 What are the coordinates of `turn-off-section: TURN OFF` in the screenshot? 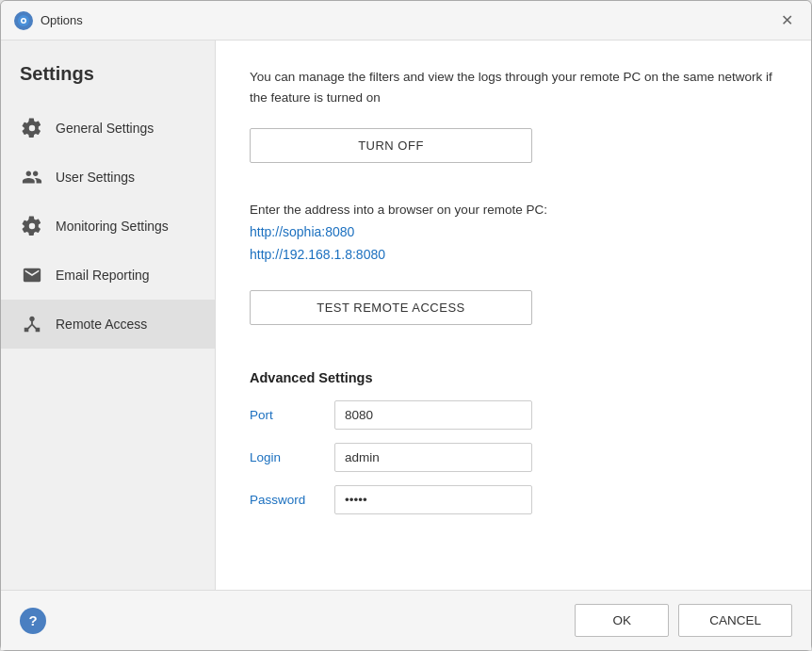 It's located at (513, 145).